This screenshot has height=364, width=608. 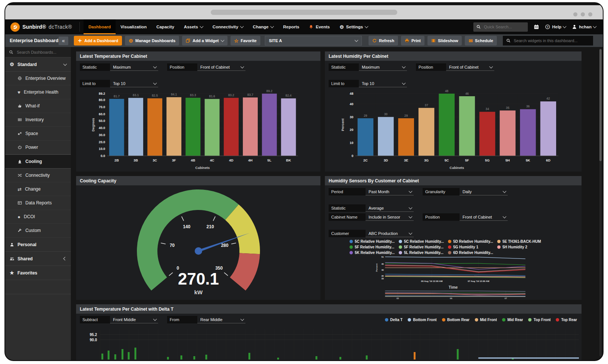 What do you see at coordinates (539, 320) in the screenshot?
I see `legend-item: Top Front` at bounding box center [539, 320].